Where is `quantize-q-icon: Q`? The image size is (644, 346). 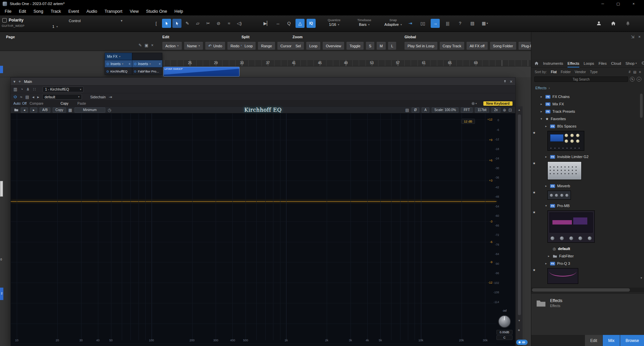
quantize-q-icon: Q is located at coordinates (289, 23).